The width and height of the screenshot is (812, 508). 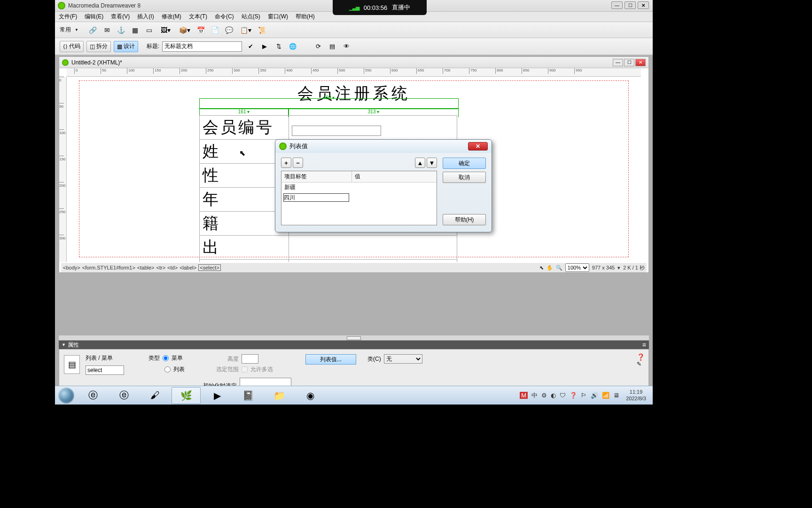 I want to click on page-title-input, so click(x=202, y=47).